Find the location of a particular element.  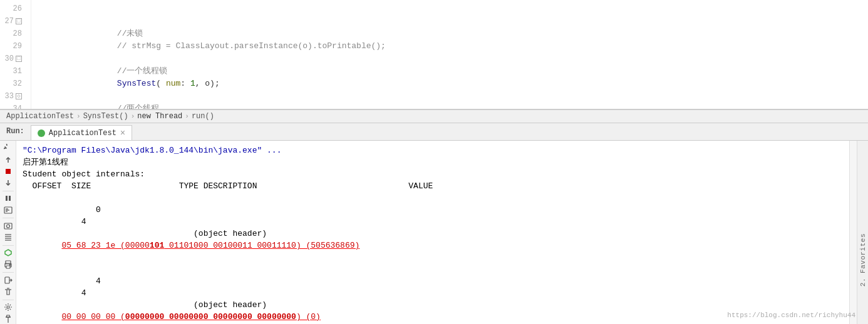

scroll-to-bottom-button is located at coordinates (8, 183).